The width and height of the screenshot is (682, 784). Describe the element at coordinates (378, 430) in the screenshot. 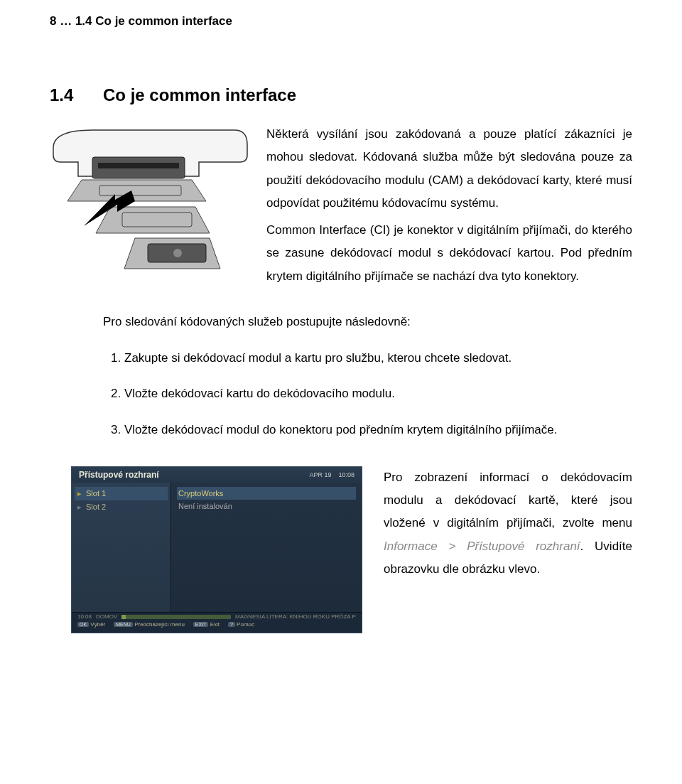

I see `list-item: Vložte dekódovací modul do konektoru pod…` at that location.